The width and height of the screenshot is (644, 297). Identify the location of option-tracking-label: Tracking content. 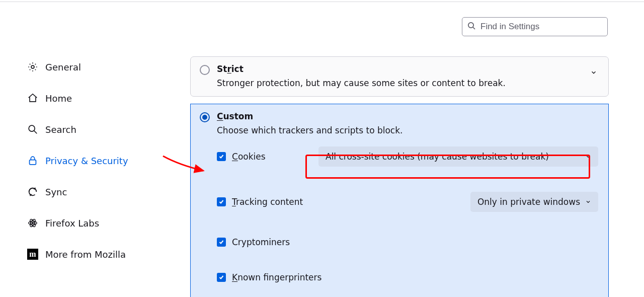
(268, 202).